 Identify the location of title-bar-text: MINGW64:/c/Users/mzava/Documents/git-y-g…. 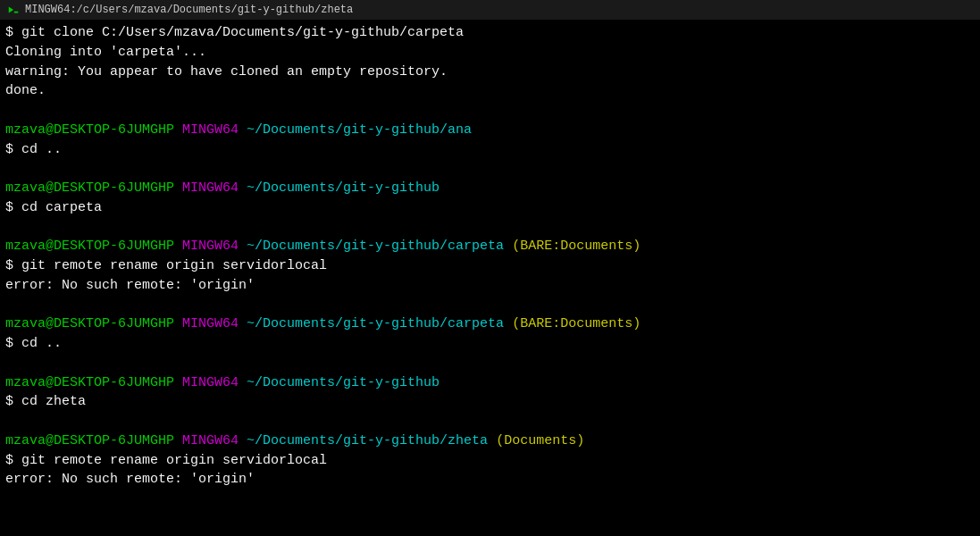
(189, 10).